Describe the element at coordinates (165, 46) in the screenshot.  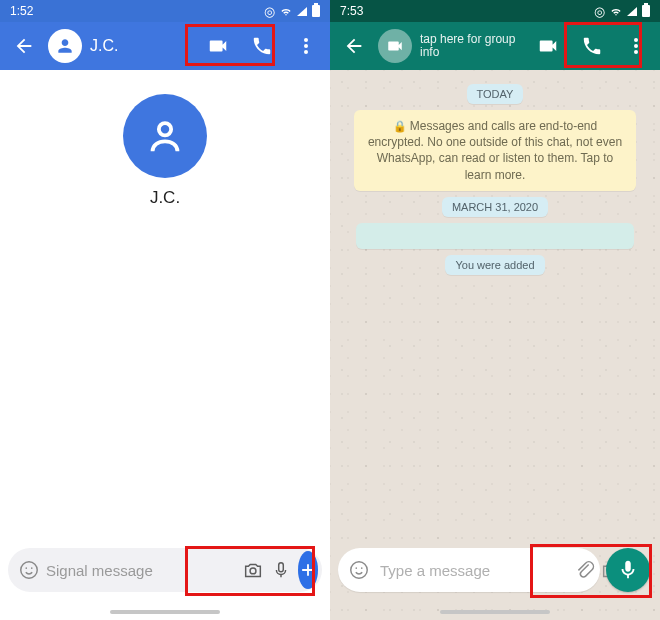
I see `chat-header: J.C.` at that location.